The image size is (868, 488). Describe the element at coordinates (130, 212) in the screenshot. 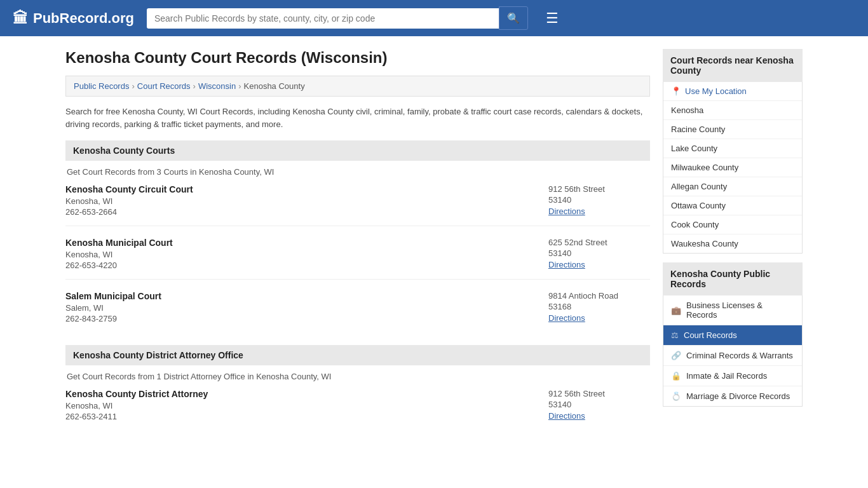

I see `court-phone: 262-653-2664` at that location.